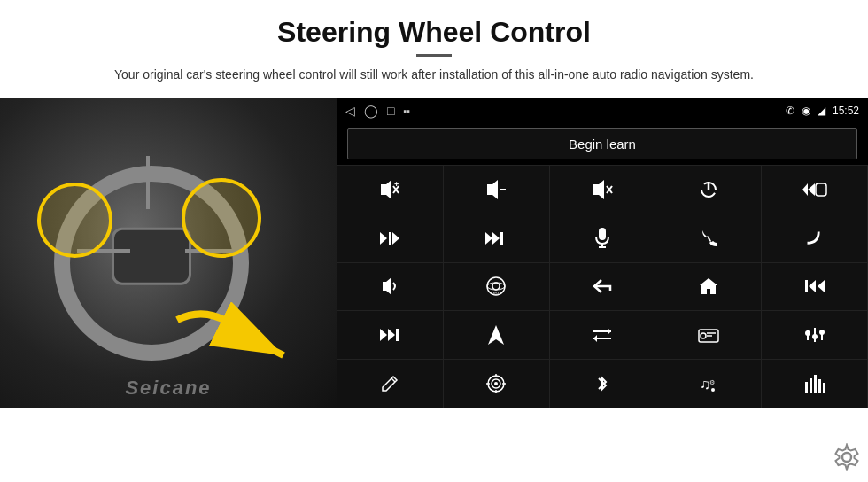  Describe the element at coordinates (168, 388) in the screenshot. I see `seicane-watermark: Seicane` at that location.